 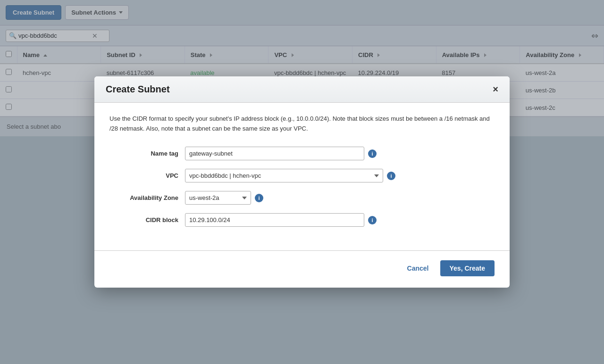 What do you see at coordinates (302, 90) in the screenshot?
I see `modal-header: Create Subnet ×` at bounding box center [302, 90].